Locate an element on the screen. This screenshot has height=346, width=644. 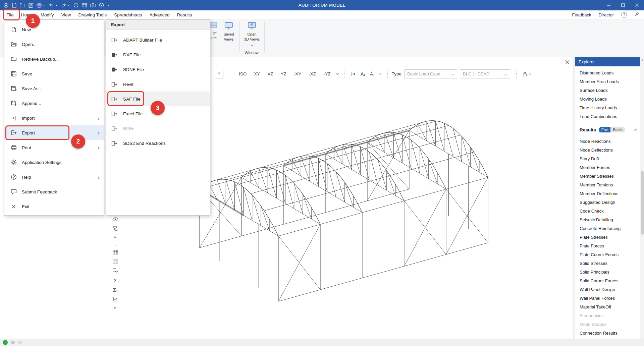
view-xy: XY is located at coordinates (257, 74).